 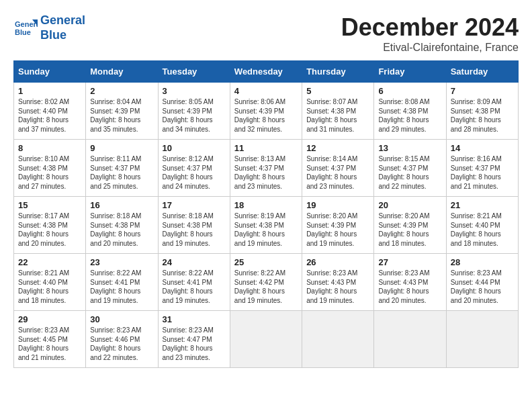 I want to click on calendar-cell: 7Sunrise: 8:09 AMSunset: 4:38 PMDaylight…, so click(x=482, y=111).